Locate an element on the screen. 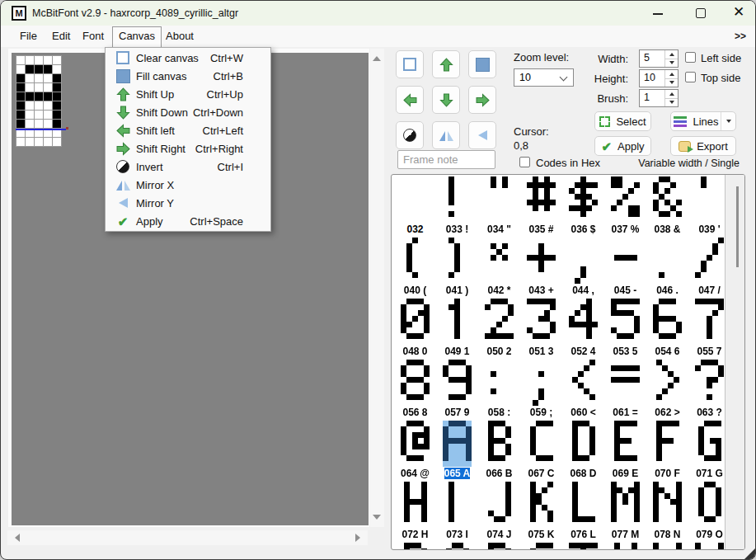 This screenshot has width=756, height=560. zoom-level-select: 10 is located at coordinates (544, 78).